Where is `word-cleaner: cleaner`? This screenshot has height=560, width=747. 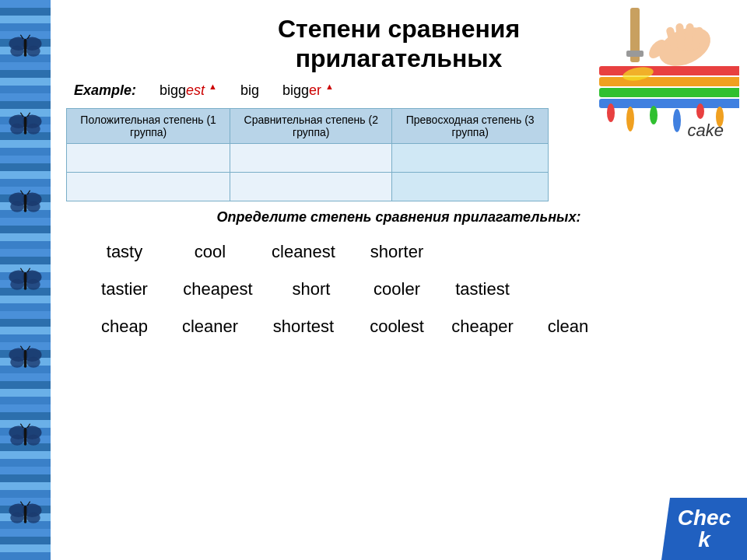
word-cleaner: cleaner is located at coordinates (210, 327).